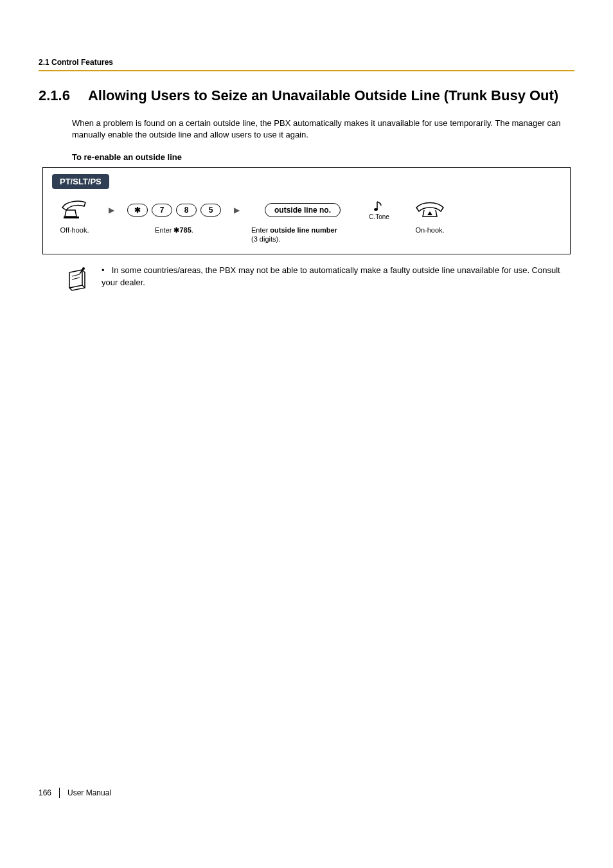 The image size is (613, 868). I want to click on section-title: 2.1.6 Allowing Users to Seize an Unavail…, so click(306, 96).